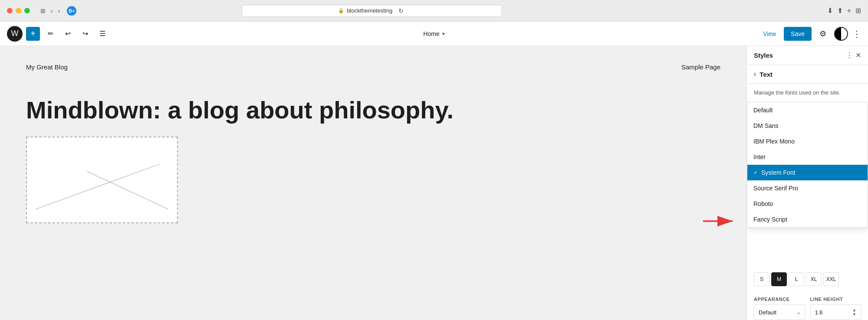 The width and height of the screenshot is (868, 320). Describe the element at coordinates (853, 56) in the screenshot. I see `panel-header-icons: ⋮ ✕` at that location.